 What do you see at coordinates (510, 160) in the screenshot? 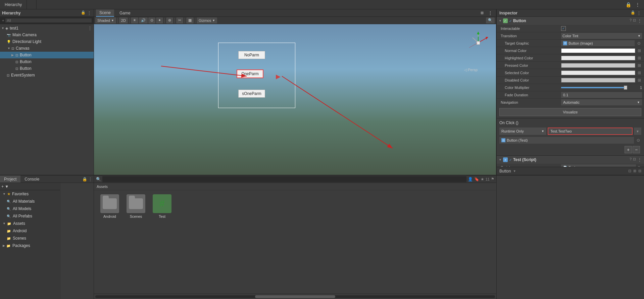
I see `test-script-enabled-check: ✓` at bounding box center [510, 160].